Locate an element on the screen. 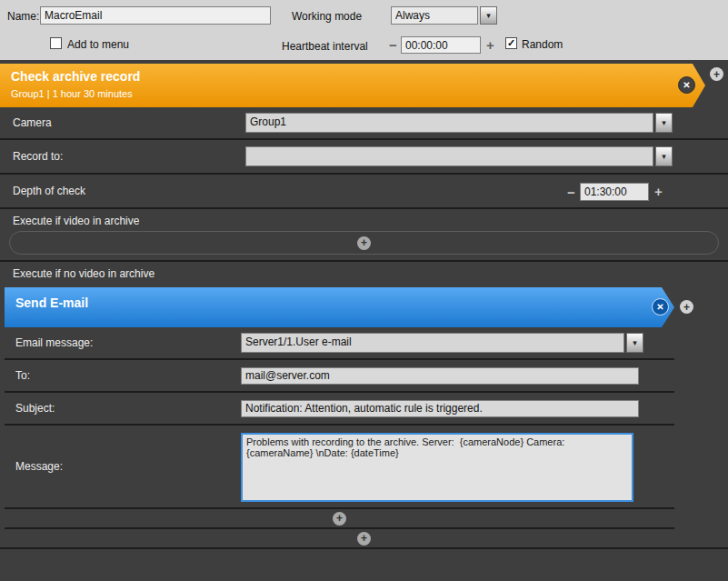 This screenshot has width=728, height=581. email-message-row: Email message: Server1/1.User e-mail ▾ is located at coordinates (340, 344).